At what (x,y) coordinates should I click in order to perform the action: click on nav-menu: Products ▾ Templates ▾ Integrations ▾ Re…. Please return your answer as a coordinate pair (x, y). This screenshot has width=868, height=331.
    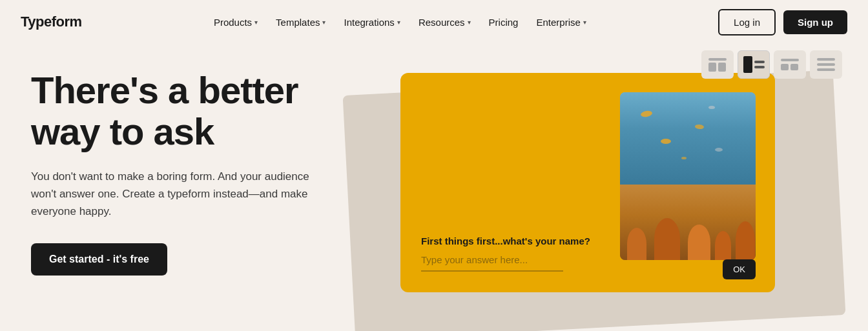
    Looking at the image, I should click on (400, 22).